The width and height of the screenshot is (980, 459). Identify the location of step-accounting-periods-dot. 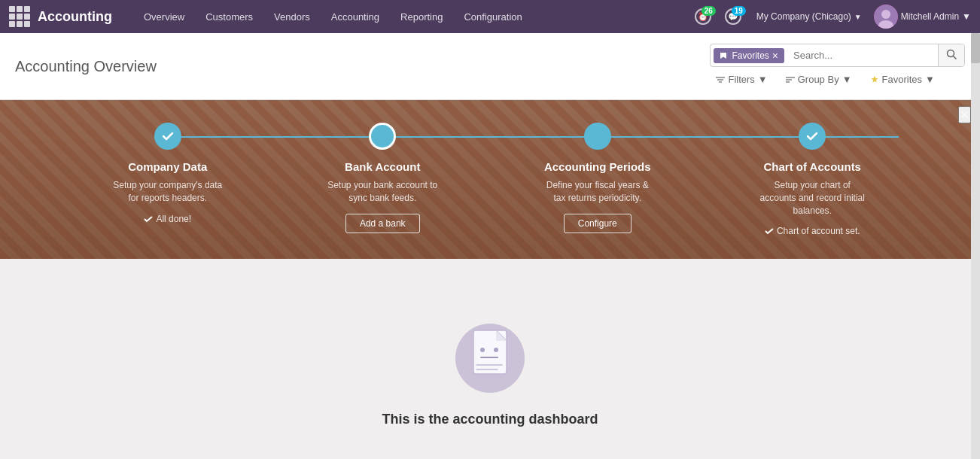
(598, 136).